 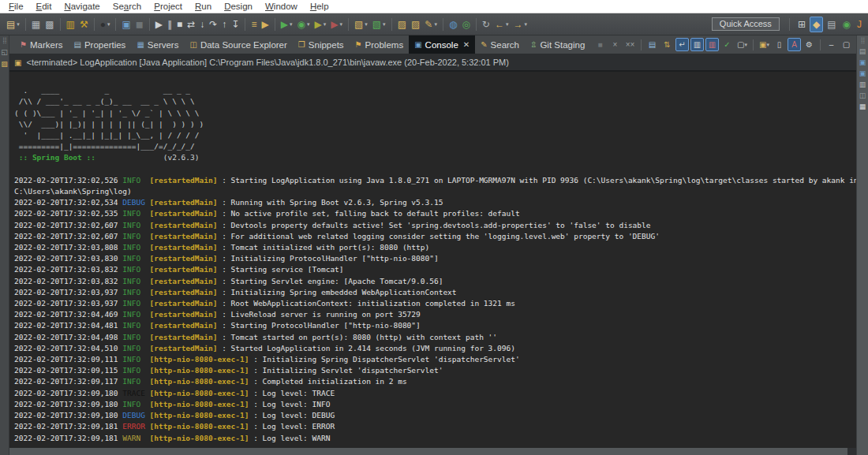 I want to click on scroll-lock-icon: ⇅, so click(x=668, y=44).